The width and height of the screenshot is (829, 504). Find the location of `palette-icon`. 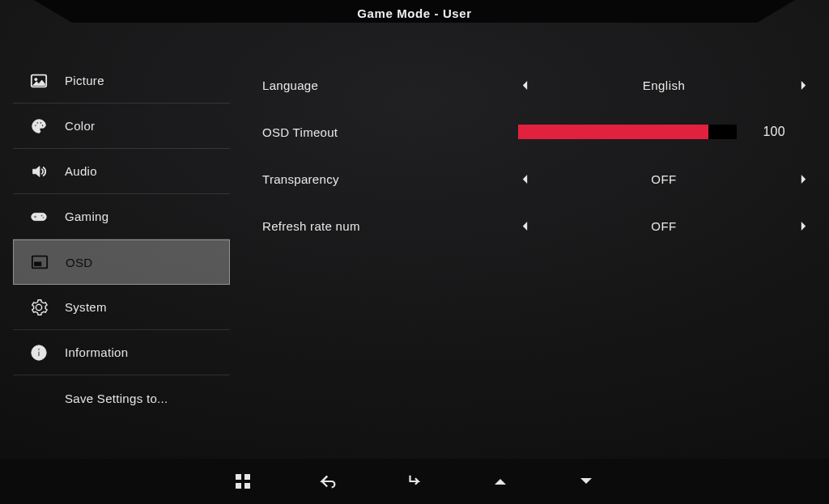

palette-icon is located at coordinates (39, 126).